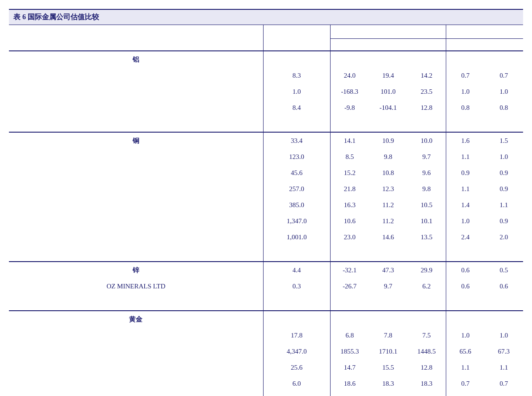  I want to click on pe-cell: 1448.5, so click(427, 351).